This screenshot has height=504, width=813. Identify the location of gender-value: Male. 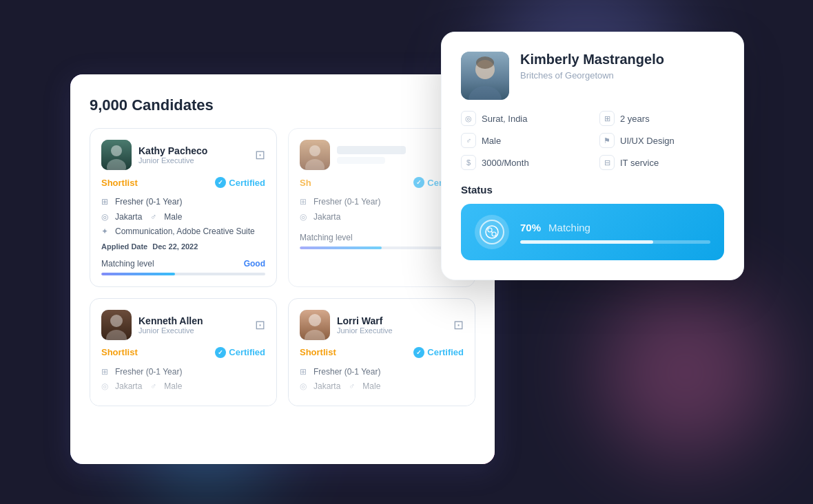
(173, 218).